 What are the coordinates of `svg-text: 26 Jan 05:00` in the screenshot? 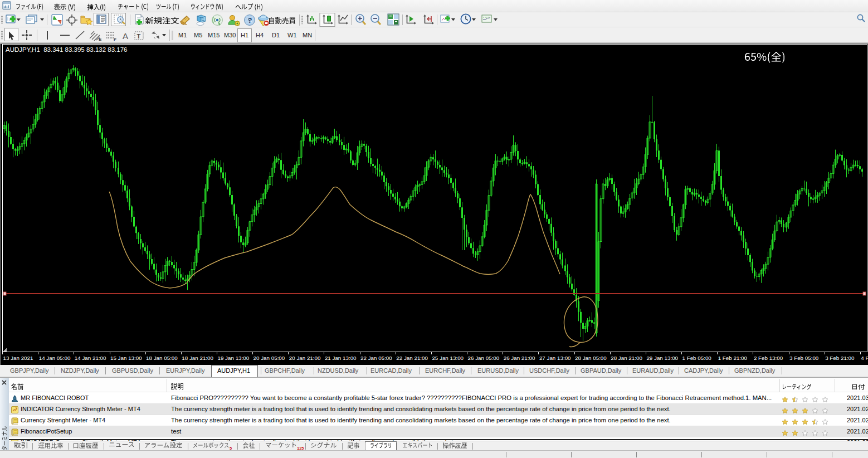 It's located at (484, 358).